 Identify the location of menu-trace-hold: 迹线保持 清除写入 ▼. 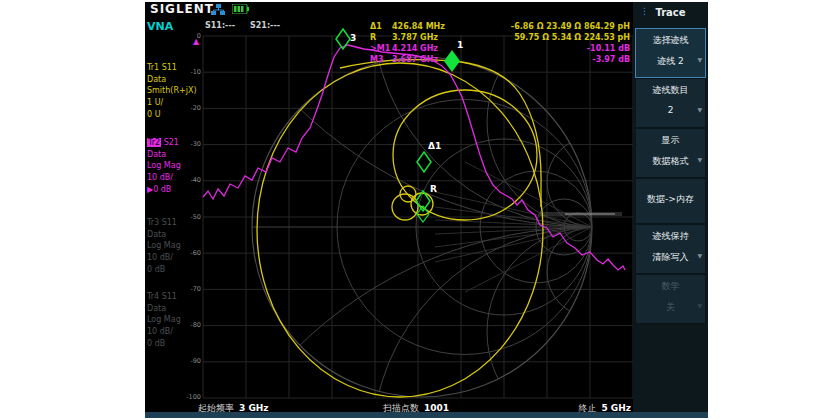
(670, 249).